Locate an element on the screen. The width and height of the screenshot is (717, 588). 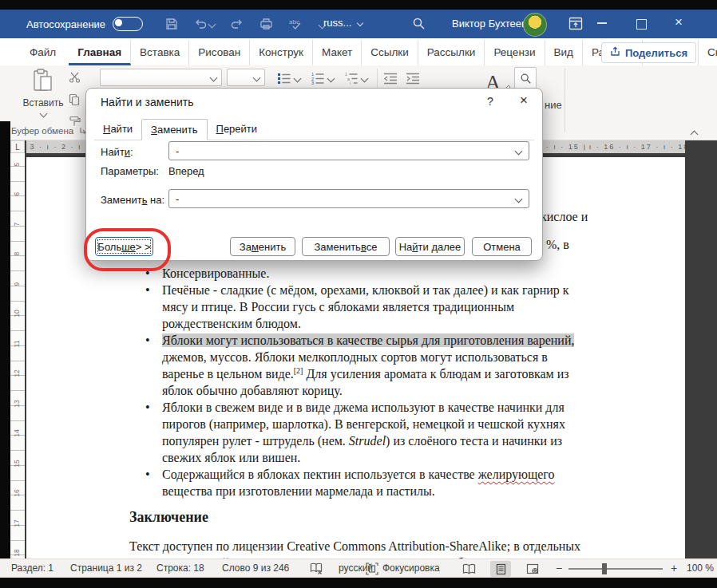
editing-group-label-fragment: ние is located at coordinates (553, 105).